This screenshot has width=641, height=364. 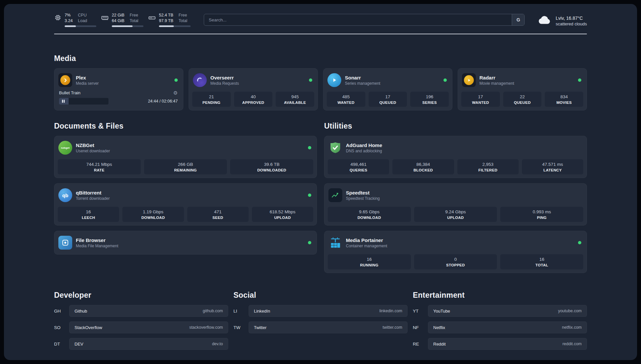 What do you see at coordinates (122, 20) in the screenshot?
I see `memory-widget: 22 GiB 64 GiB Free Total` at bounding box center [122, 20].